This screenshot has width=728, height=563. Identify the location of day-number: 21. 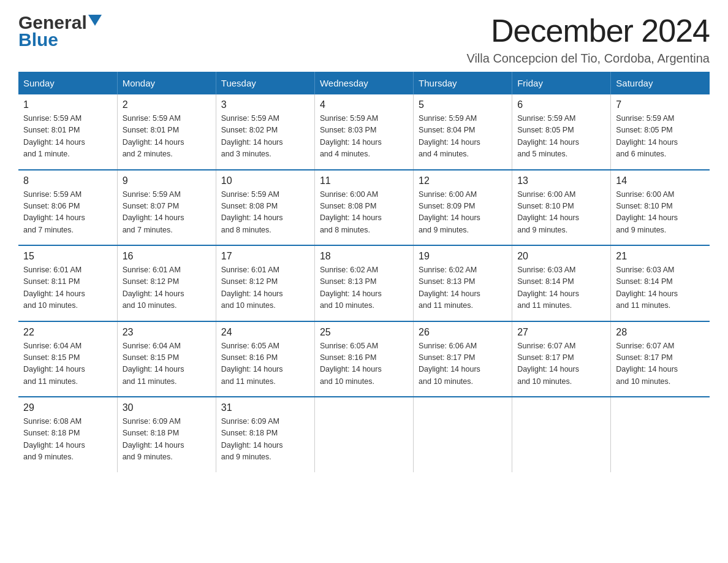
(661, 256).